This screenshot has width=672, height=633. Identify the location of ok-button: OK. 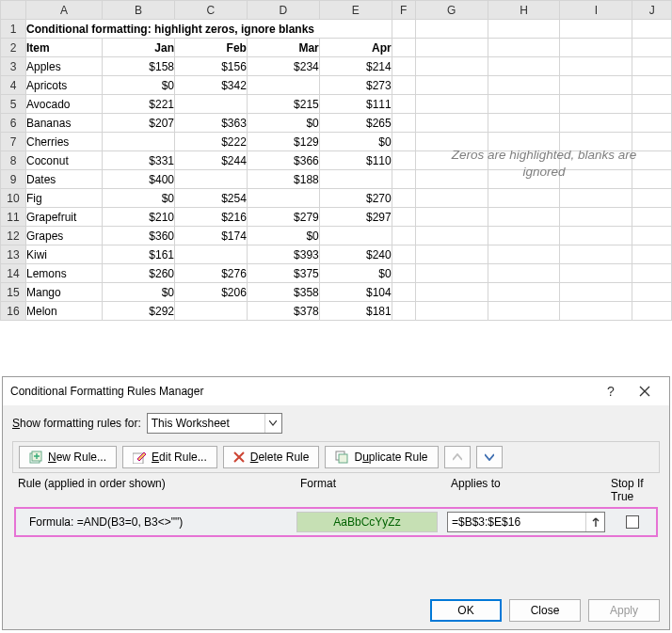
(466, 610).